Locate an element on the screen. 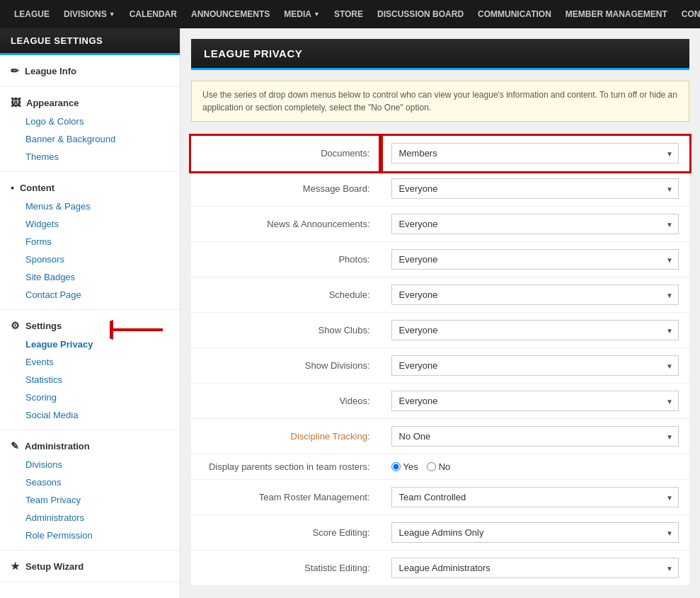 This screenshot has height=598, width=700. field-statistic-editing: Statistic Editing: Everyone Team Control… is located at coordinates (440, 568).